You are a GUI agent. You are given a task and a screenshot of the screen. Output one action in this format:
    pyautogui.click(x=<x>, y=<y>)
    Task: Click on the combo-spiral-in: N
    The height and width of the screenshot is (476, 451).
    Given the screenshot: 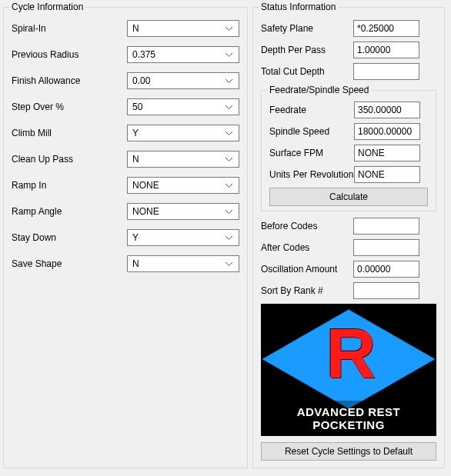 What is the action you would take?
    pyautogui.click(x=183, y=28)
    